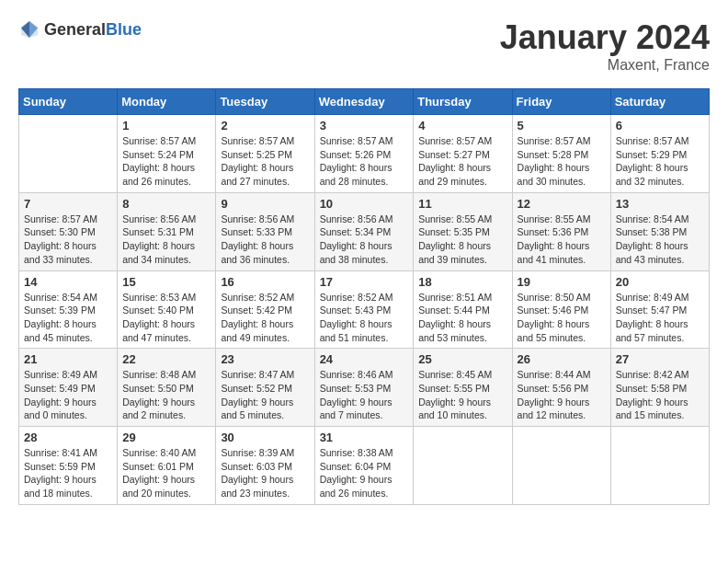 This screenshot has width=728, height=563. What do you see at coordinates (562, 318) in the screenshot?
I see `day-info: Sunrise: 8:50 AM Sunset: 5:46 PM Dayligh…` at bounding box center [562, 318].